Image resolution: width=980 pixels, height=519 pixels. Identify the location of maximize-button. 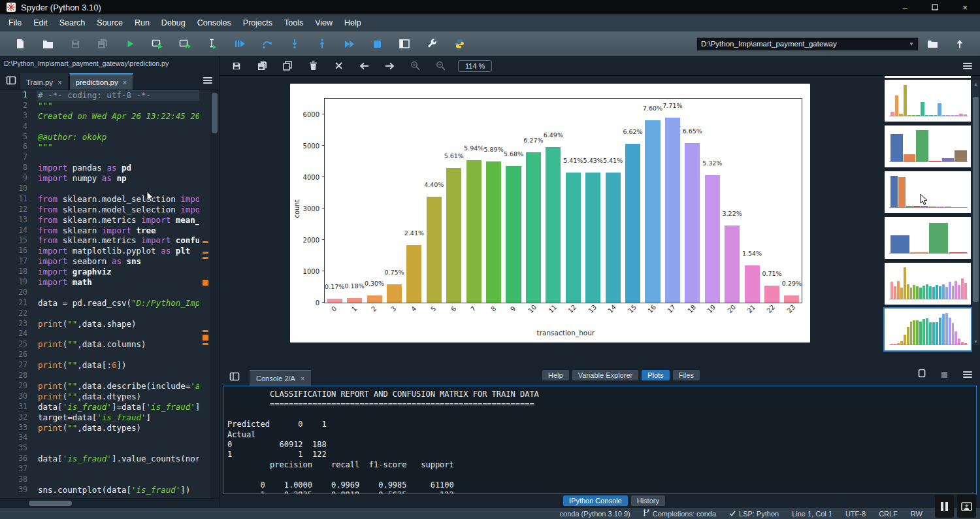
(935, 7).